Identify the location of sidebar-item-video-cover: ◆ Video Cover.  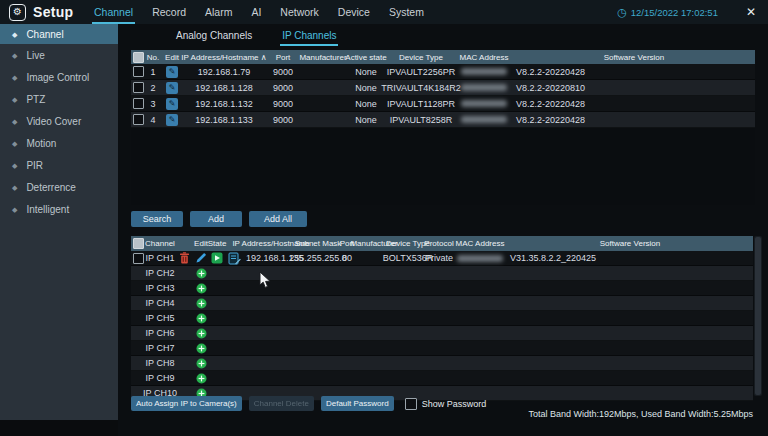
(59, 121).